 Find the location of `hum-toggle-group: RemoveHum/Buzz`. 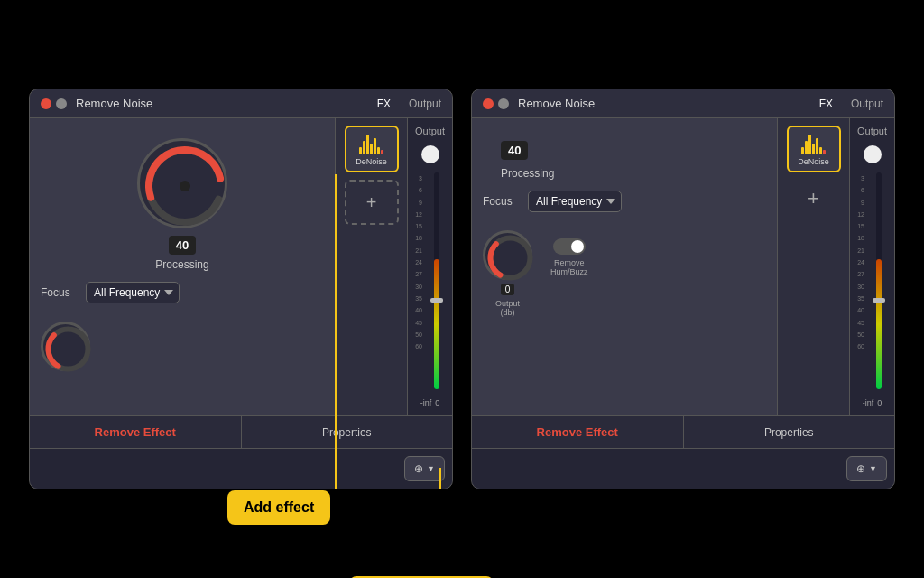

hum-toggle-group: RemoveHum/Buzz is located at coordinates (569, 255).